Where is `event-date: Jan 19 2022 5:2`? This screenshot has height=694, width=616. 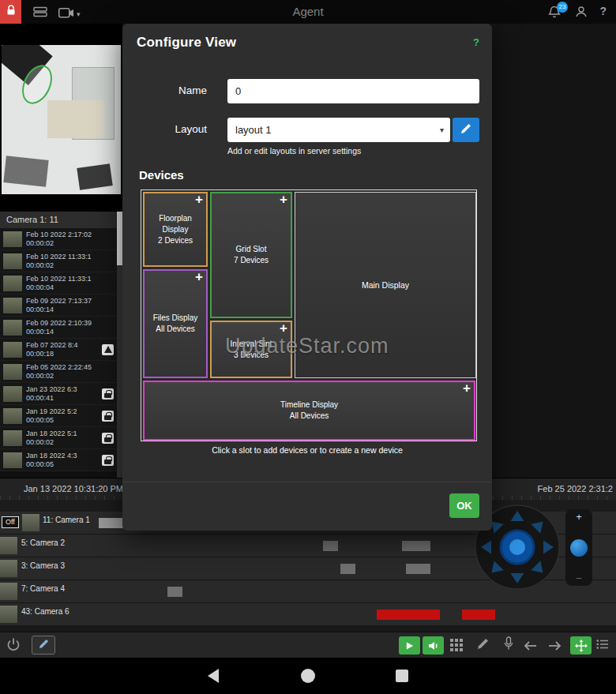 event-date: Jan 19 2022 5:2 is located at coordinates (52, 412).